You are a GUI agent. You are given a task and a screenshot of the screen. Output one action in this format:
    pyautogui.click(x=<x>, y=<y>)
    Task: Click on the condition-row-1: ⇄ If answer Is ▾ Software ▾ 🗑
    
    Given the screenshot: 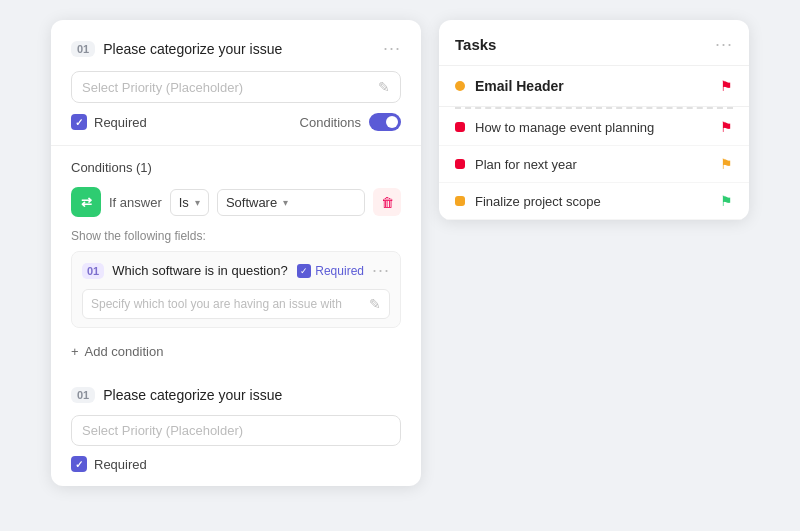 What is the action you would take?
    pyautogui.click(x=236, y=202)
    